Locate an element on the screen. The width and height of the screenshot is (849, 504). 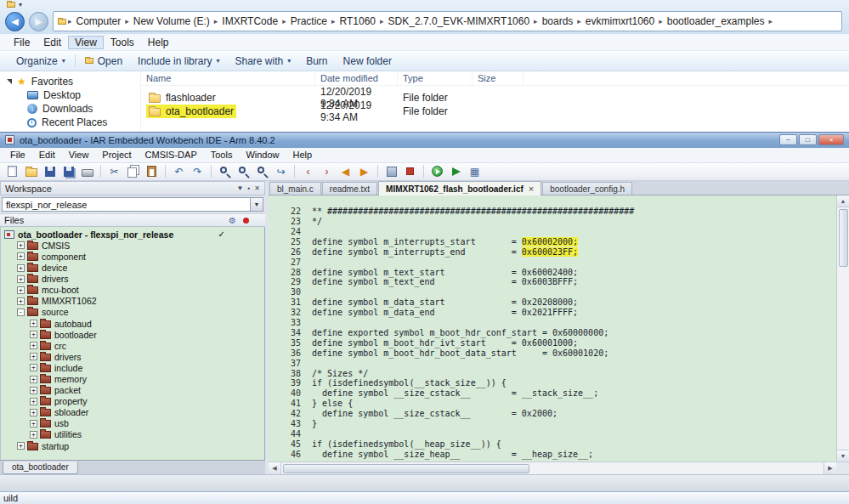
configuration-dropdown: flexspi_nor_release ▼ is located at coordinates (133, 204).